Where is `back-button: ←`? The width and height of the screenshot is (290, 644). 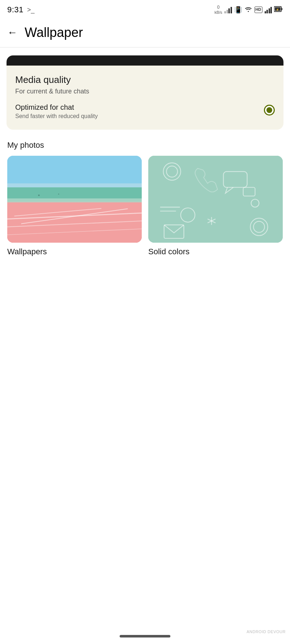
back-button: ← is located at coordinates (12, 33).